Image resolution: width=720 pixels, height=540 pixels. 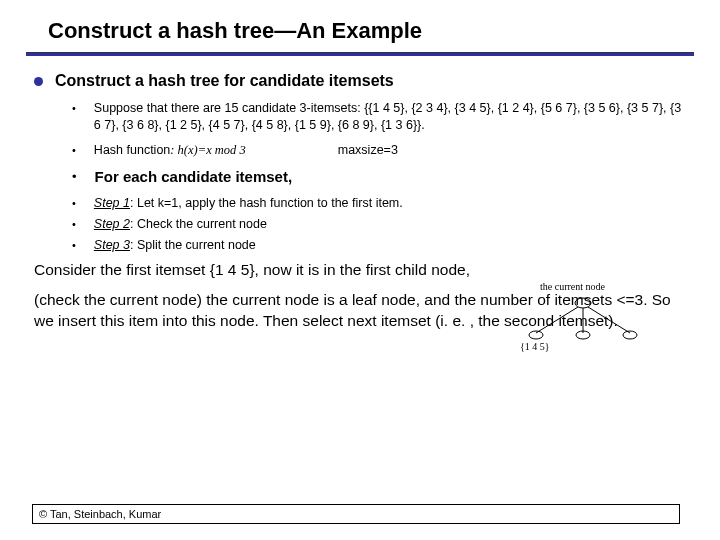 I want to click on bullet-dot-icon, so click(x=38, y=82).